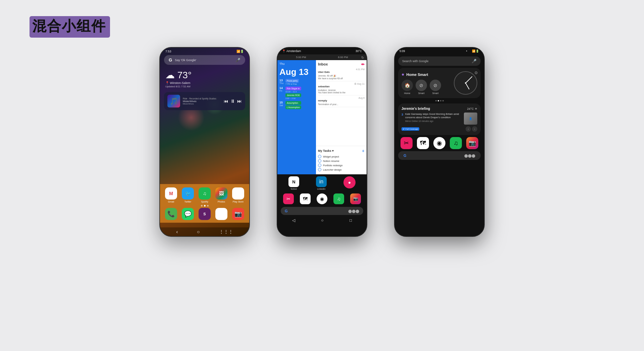 The image size is (644, 351). Describe the element at coordinates (205, 60) in the screenshot. I see `phone1-search-text: Say 'Ok Google'` at that location.